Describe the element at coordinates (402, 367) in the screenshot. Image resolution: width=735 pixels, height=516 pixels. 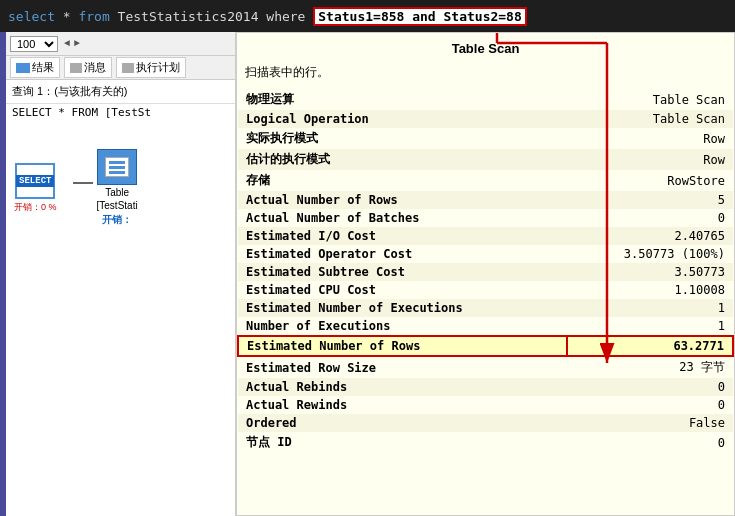
I see `row-label: Estimated Row Size` at that location.